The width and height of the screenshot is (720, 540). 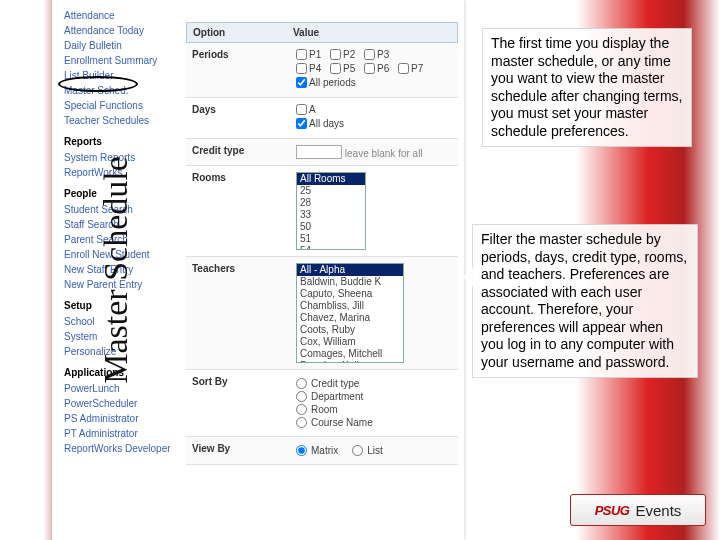 What do you see at coordinates (612, 510) in the screenshot?
I see `logo-brand: PSUG` at bounding box center [612, 510].